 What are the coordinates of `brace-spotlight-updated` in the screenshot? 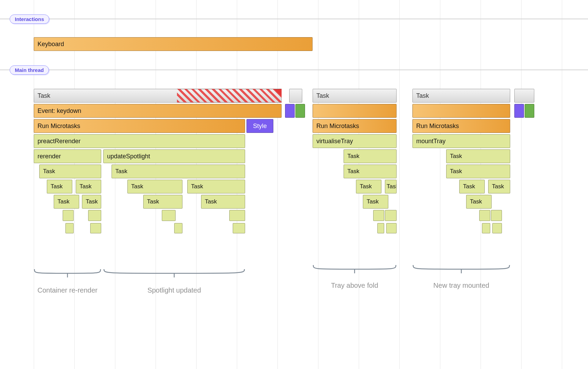 It's located at (174, 274).